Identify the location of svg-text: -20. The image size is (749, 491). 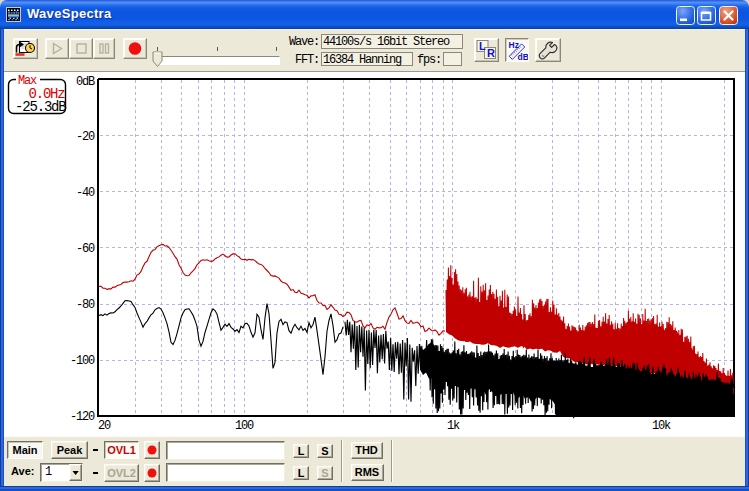
(86, 137).